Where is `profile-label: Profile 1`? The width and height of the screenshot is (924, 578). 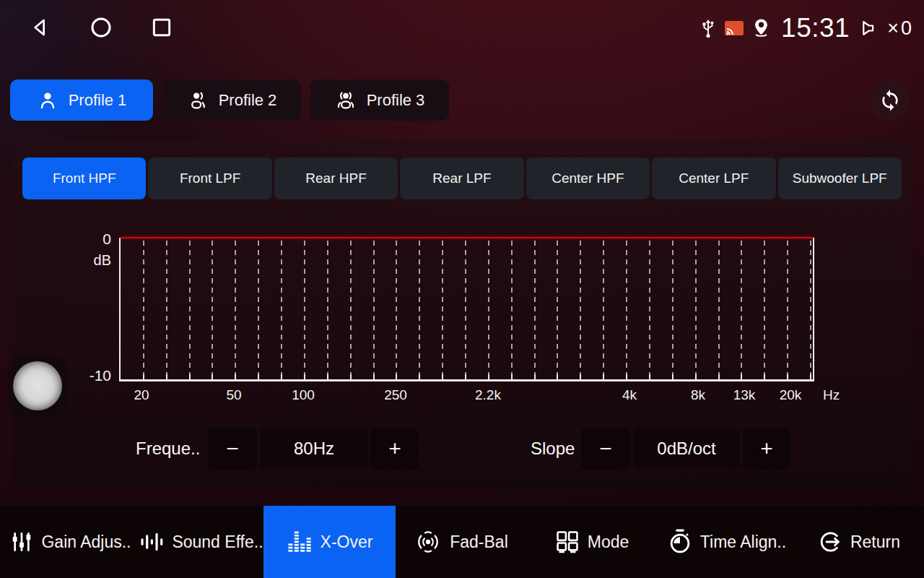
profile-label: Profile 1 is located at coordinates (98, 100).